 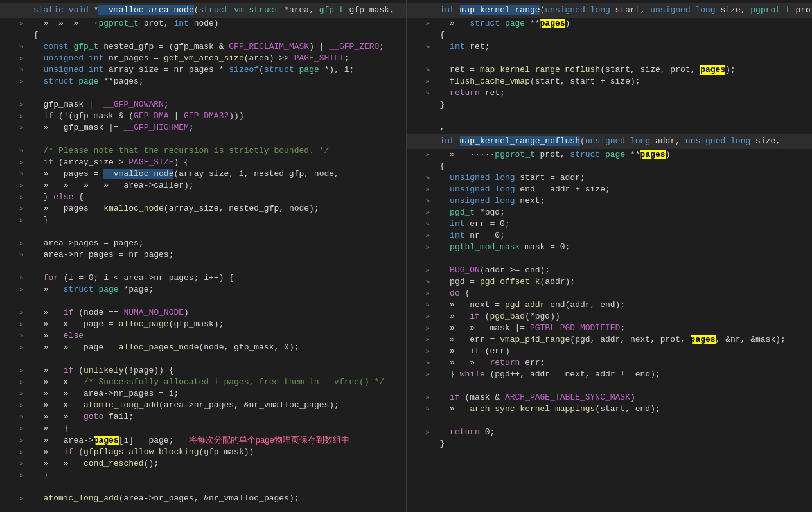 What do you see at coordinates (203, 128) in the screenshot?
I see `left-line: » » gfp_mask |= __GFP_HIGHMEM;` at bounding box center [203, 128].